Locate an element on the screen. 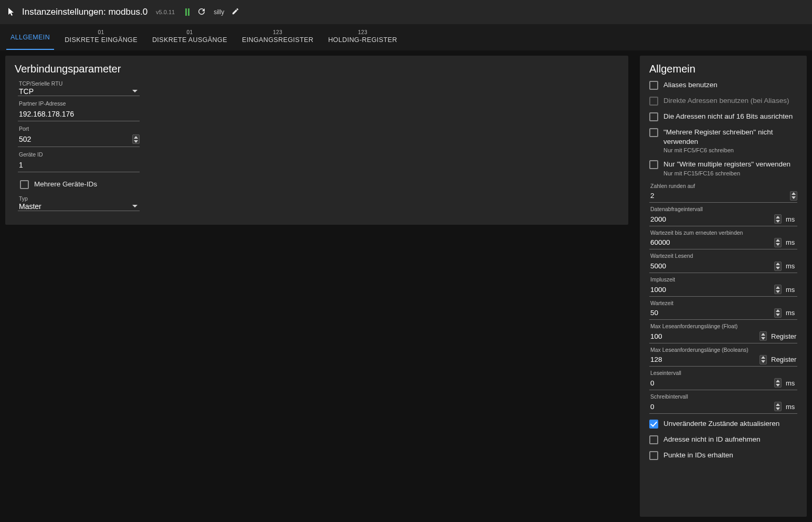 This screenshot has height=522, width=812. conn-type-select: TCP is located at coordinates (79, 91).